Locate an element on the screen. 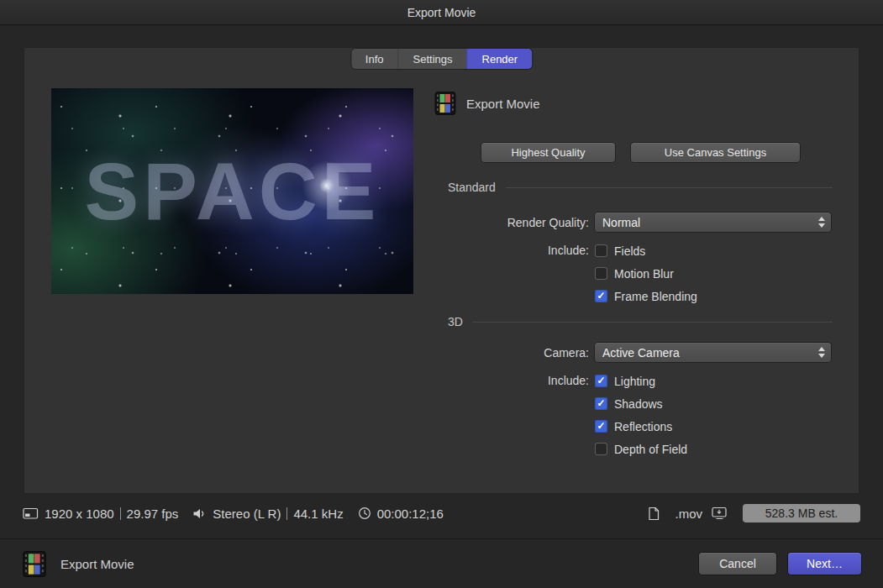 The width and height of the screenshot is (883, 588). destination-monitor-icon is located at coordinates (719, 513).